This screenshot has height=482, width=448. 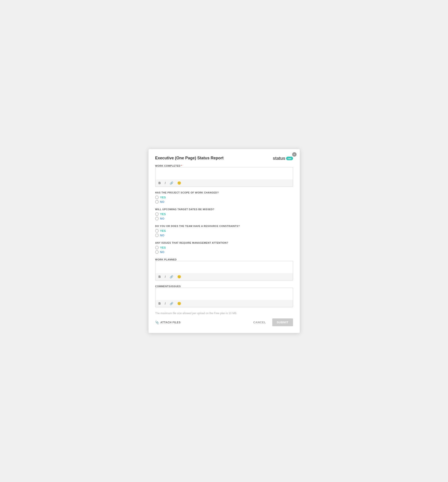 I want to click on italic-button-2: I, so click(x=165, y=277).